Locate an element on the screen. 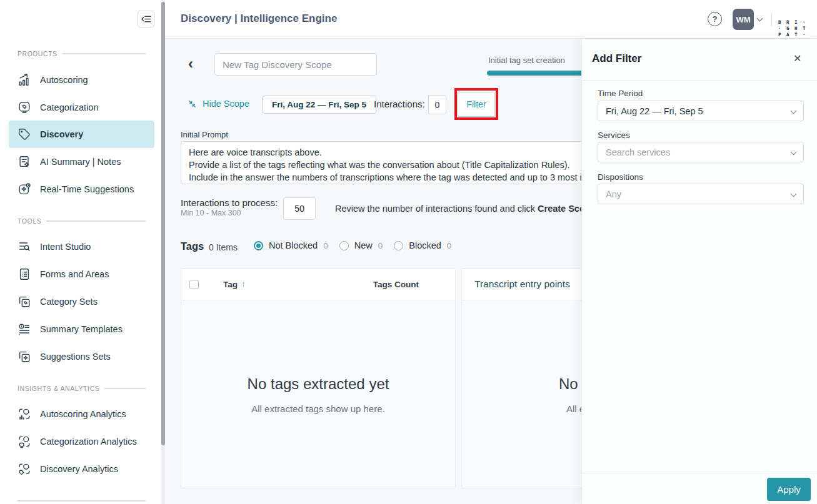  select-all-checkbox is located at coordinates (194, 285).